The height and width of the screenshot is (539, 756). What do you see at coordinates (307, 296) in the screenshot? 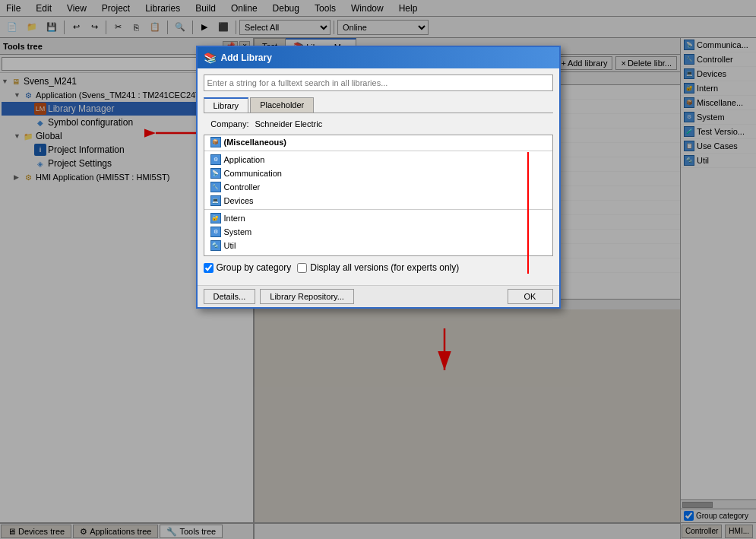
I see `library-repo-btn-label: Library Repository...` at bounding box center [307, 296].